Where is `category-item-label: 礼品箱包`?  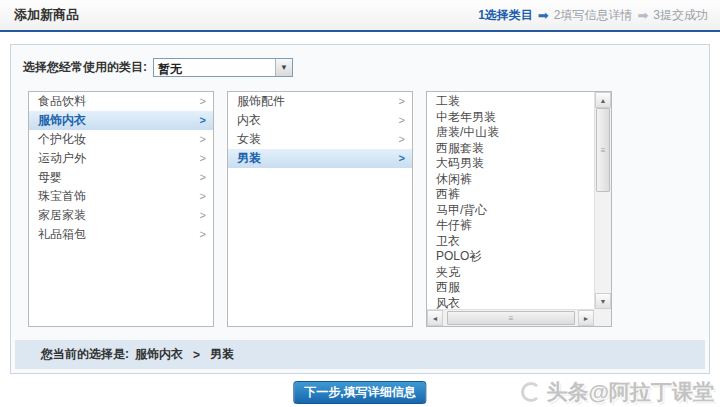
category-item-label: 礼品箱包 is located at coordinates (62, 234).